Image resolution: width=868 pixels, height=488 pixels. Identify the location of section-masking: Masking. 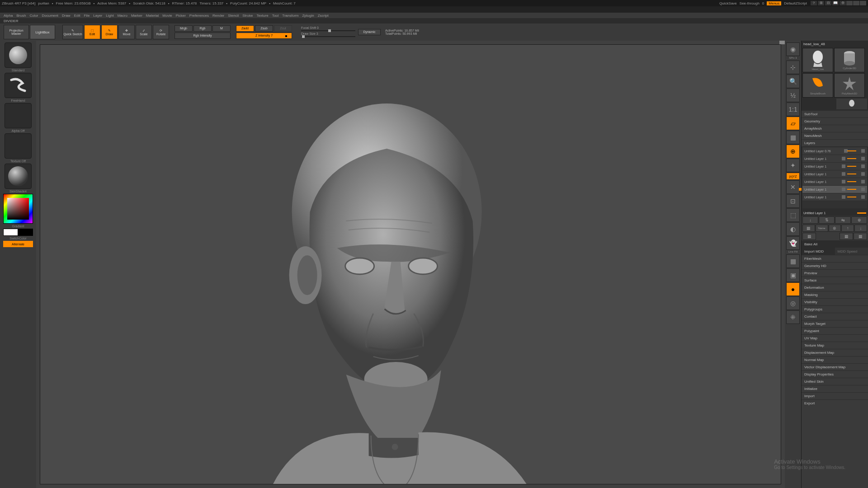
(835, 295).